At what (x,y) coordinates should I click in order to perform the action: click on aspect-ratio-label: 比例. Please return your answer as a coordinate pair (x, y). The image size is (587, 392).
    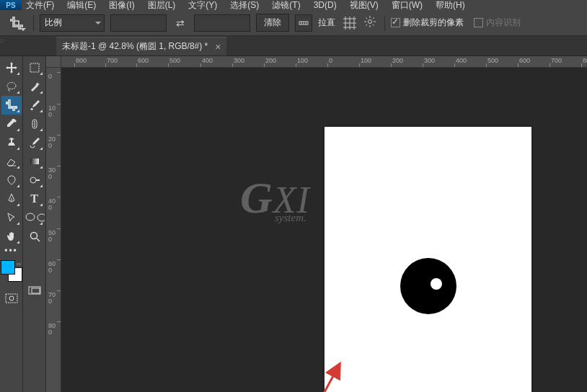
    Looking at the image, I should click on (53, 23).